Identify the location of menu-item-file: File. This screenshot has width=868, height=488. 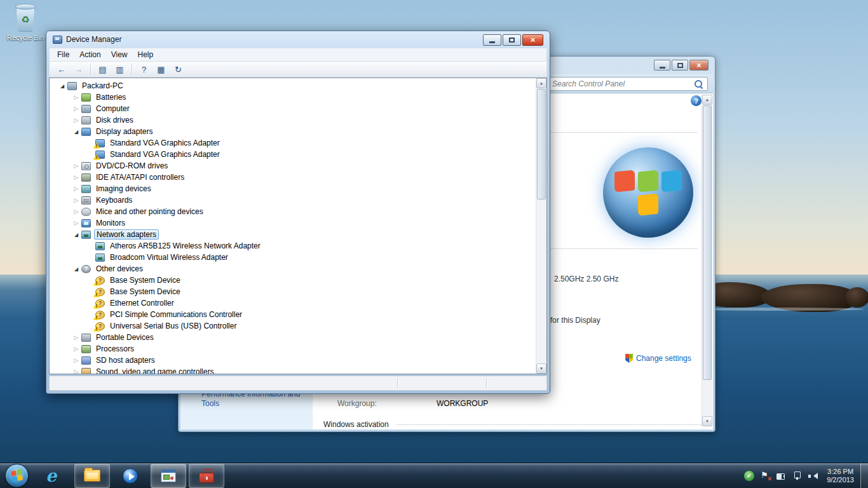
(64, 55).